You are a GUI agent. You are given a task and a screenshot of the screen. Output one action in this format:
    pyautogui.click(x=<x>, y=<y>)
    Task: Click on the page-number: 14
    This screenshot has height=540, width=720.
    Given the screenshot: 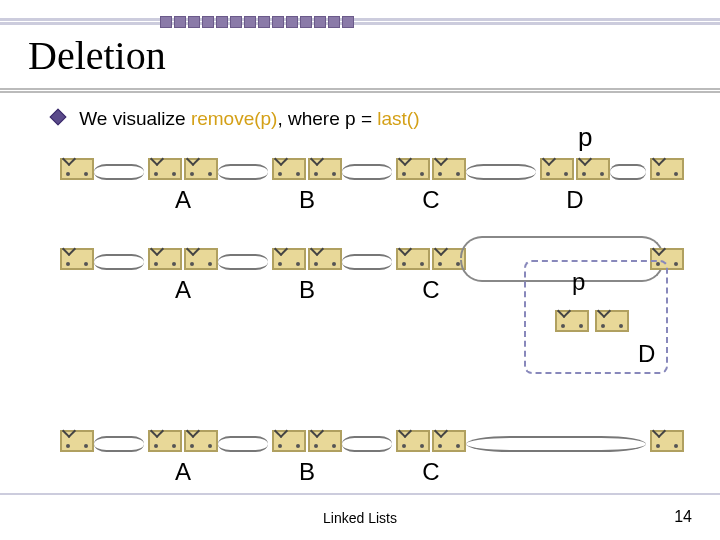 What is the action you would take?
    pyautogui.click(x=683, y=517)
    